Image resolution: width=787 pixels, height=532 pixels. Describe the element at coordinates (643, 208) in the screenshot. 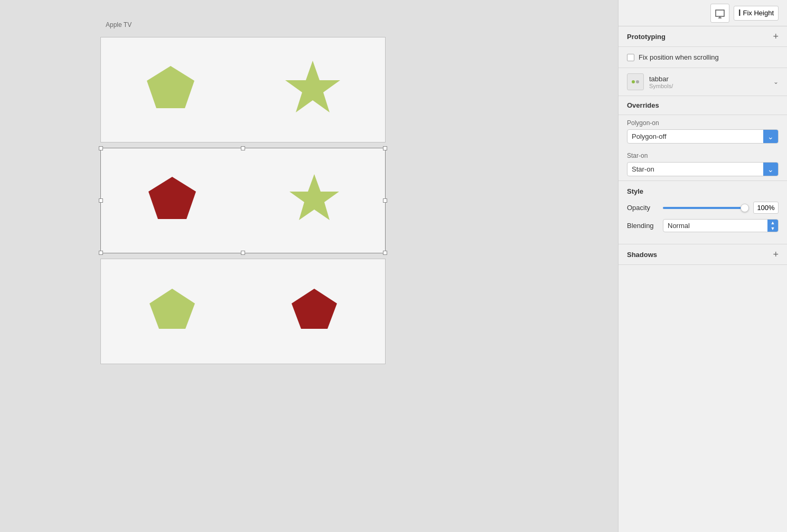

I see `opacity-label: Opacity` at that location.